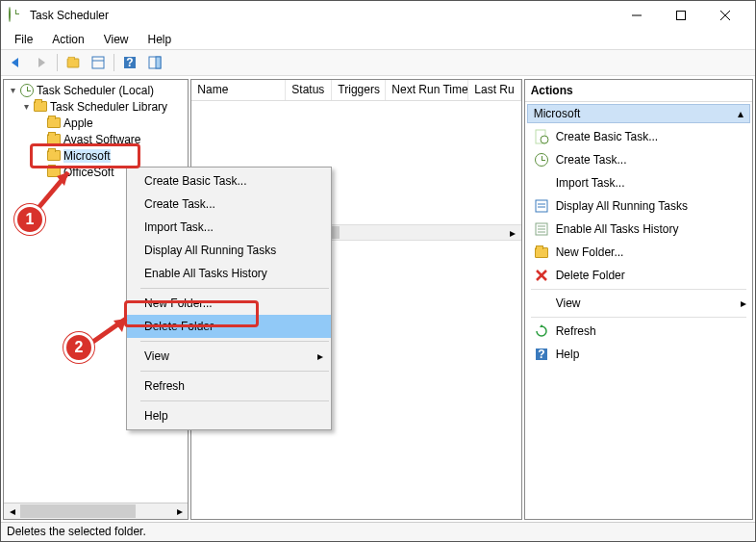 This screenshot has height=542, width=756. Describe the element at coordinates (542, 137) in the screenshot. I see `clock-page-icon` at that location.